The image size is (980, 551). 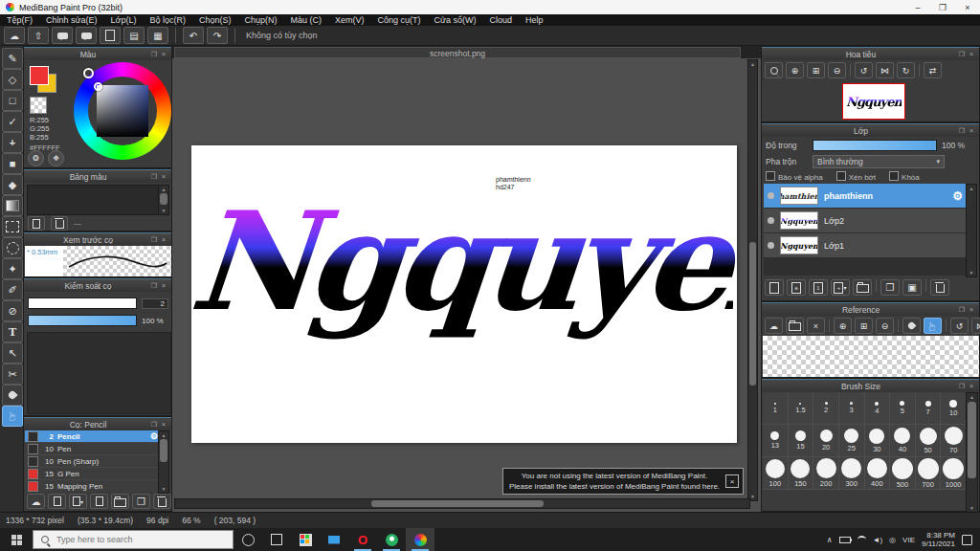 What do you see at coordinates (827, 408) in the screenshot?
I see `brush-size-cell: 2` at bounding box center [827, 408].